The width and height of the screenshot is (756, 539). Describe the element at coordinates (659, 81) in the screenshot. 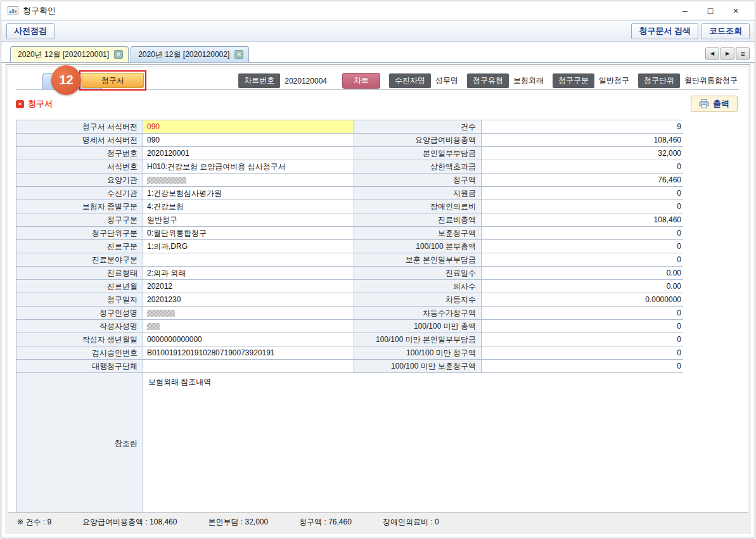

I see `claim-unit-badge: 청구단위` at that location.